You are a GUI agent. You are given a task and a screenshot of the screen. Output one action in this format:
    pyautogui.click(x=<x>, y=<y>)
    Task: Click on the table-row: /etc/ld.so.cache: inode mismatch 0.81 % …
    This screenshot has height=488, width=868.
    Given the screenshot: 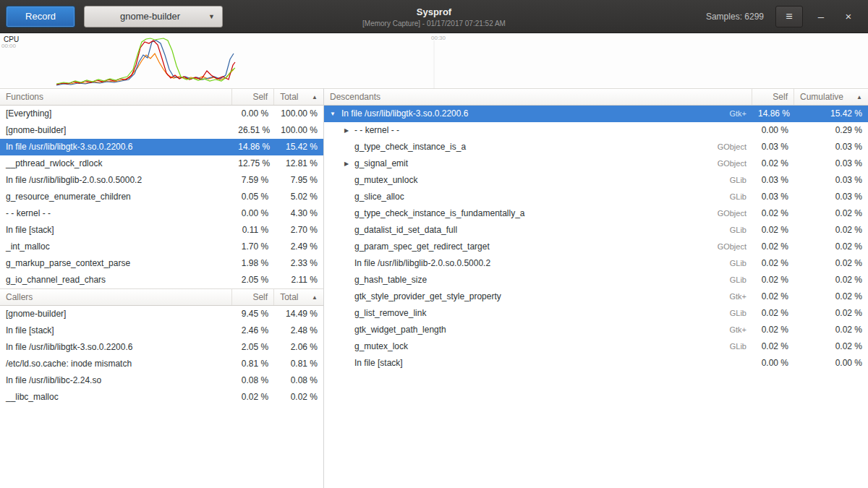 What is the action you would take?
    pyautogui.click(x=162, y=364)
    